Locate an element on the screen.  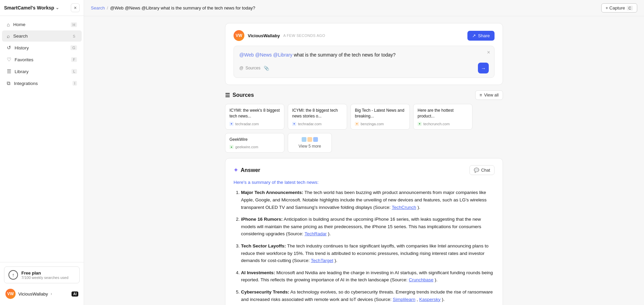
source-title: Here are the hottest product... is located at coordinates (443, 113).